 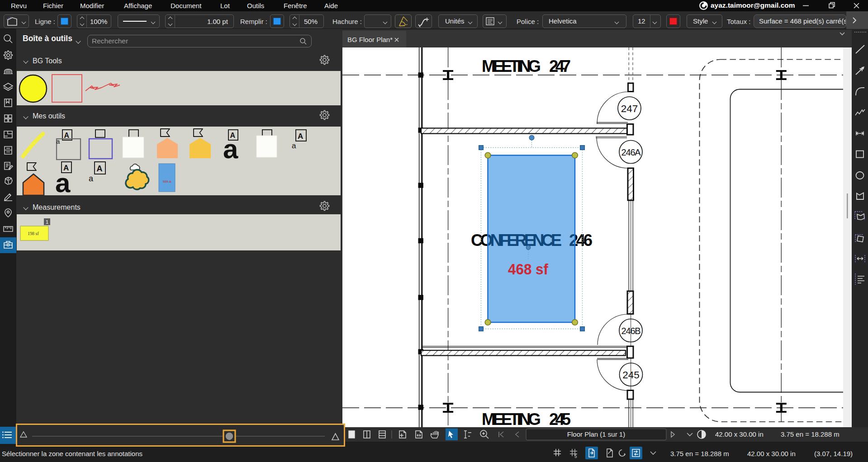 What do you see at coordinates (739, 434) in the screenshot?
I see `svg-text: 42.00 x 30.00 in` at bounding box center [739, 434].